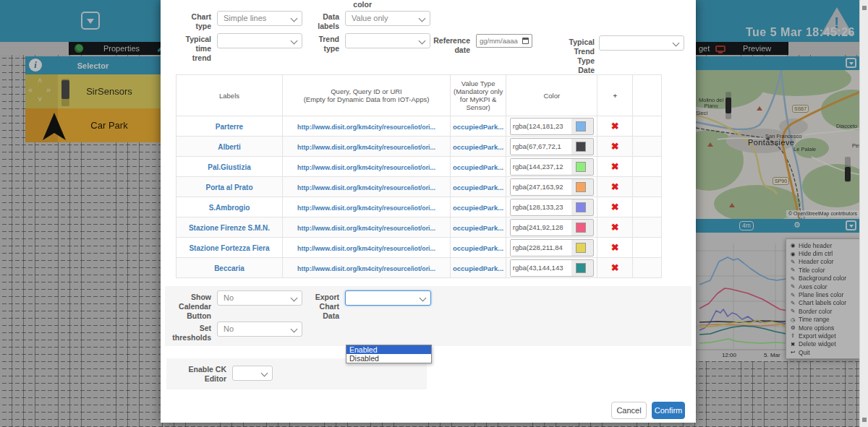  What do you see at coordinates (615, 95) in the screenshot?
I see `add-row-button: +` at bounding box center [615, 95].